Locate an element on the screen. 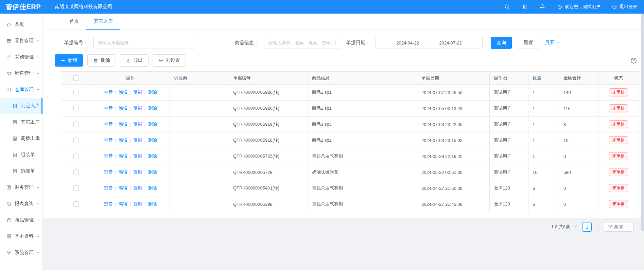 This screenshot has height=270, width=644. table-row: 查看|编辑|复制|删除QTRK00000005728奶油味爆米花2024-05-… is located at coordinates (350, 173).